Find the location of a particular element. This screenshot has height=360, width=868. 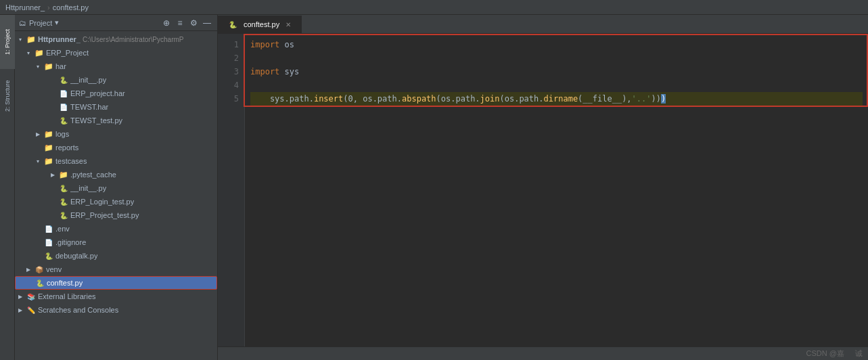

line-num-3: 3 is located at coordinates (229, 72).